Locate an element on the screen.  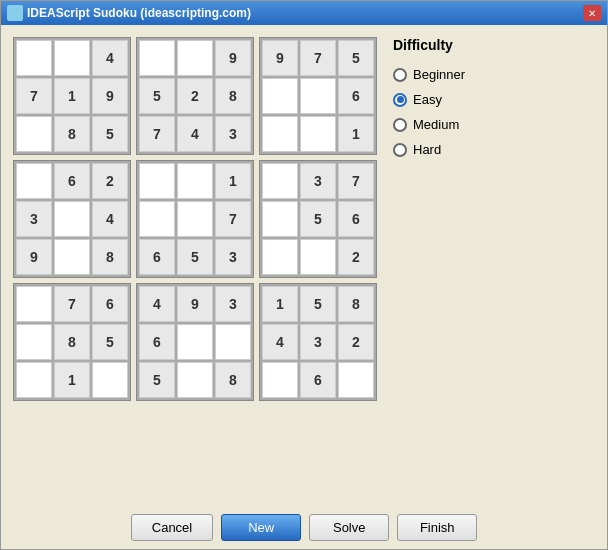
cell-b3-c2: 2 is located at coordinates (110, 181).